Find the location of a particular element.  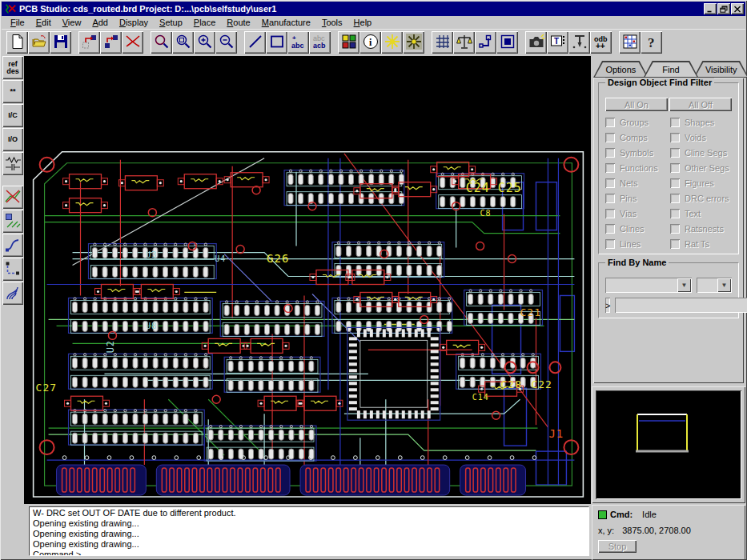

info-button: i is located at coordinates (370, 42).